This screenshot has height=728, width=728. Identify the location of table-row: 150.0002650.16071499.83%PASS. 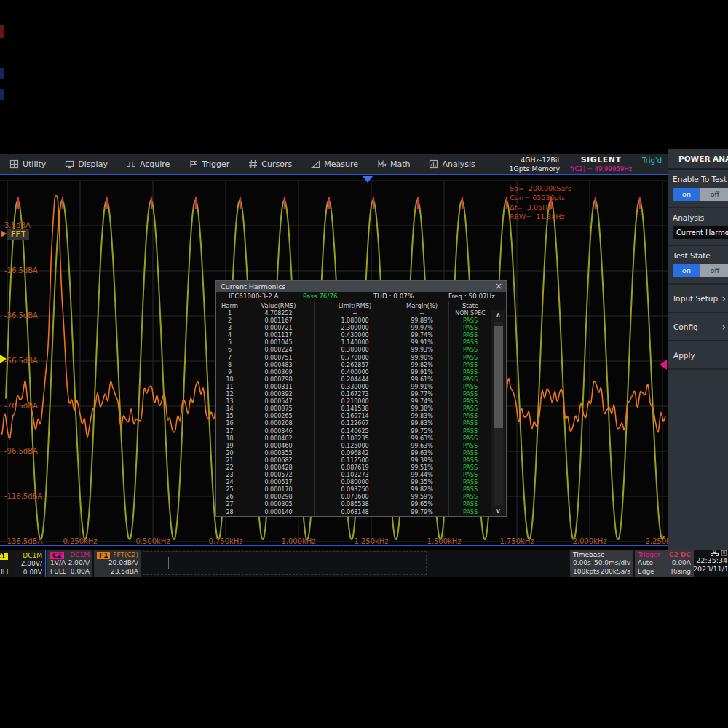
(355, 416).